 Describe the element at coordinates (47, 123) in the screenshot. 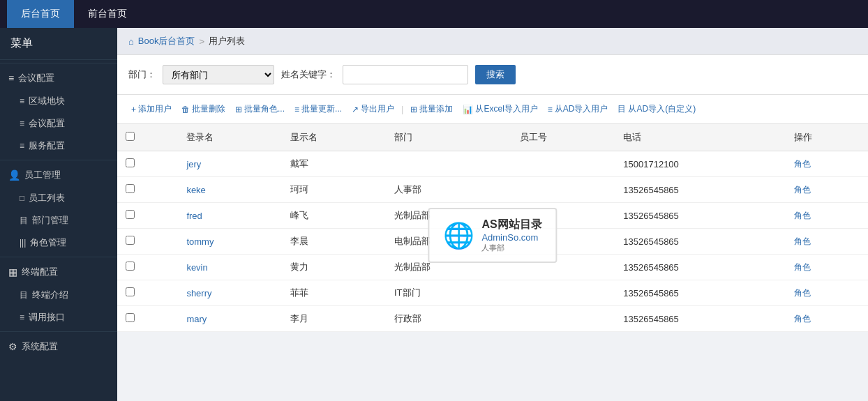

I see `meeting-label: 会议配置` at that location.